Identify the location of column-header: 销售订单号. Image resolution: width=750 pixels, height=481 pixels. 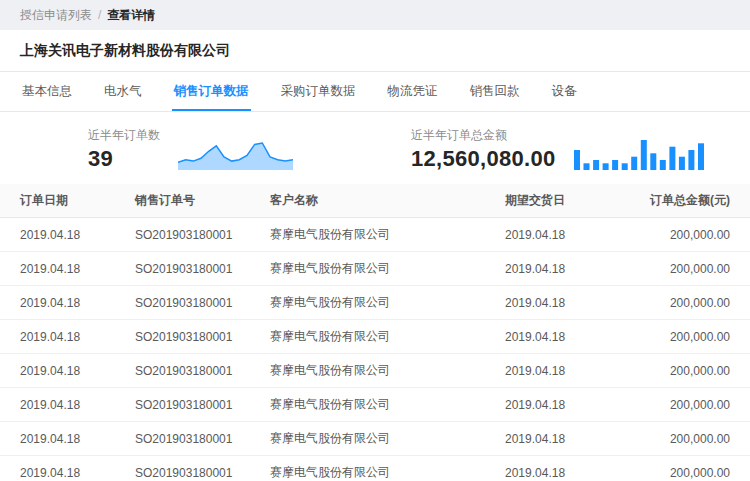
(202, 201).